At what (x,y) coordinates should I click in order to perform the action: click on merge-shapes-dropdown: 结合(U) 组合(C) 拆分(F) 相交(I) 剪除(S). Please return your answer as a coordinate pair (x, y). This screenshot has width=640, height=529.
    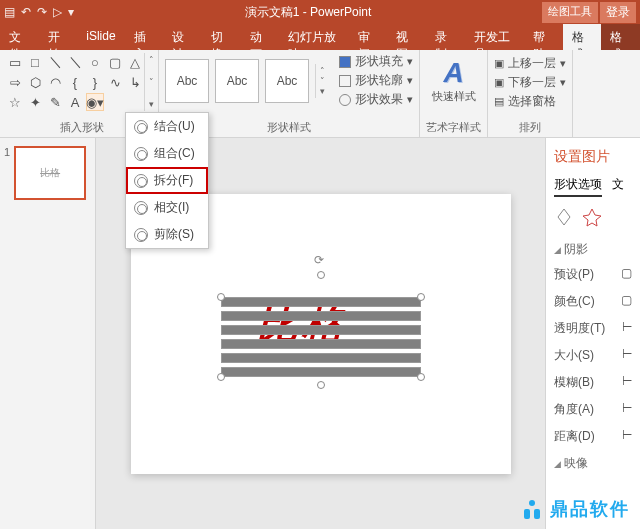
    Looking at the image, I should click on (167, 180).